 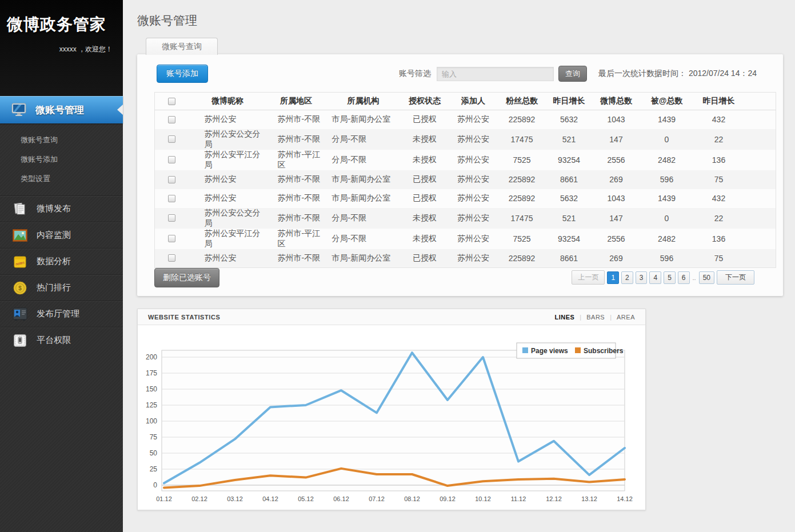 What do you see at coordinates (62, 261) in the screenshot?
I see `sidebar-item: notes数据分析` at bounding box center [62, 261].